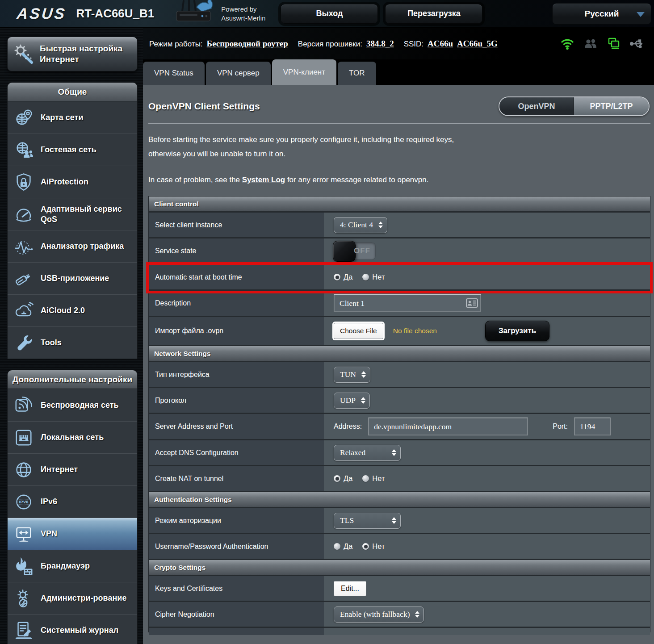 This screenshot has height=644, width=654. Describe the element at coordinates (236, 374) in the screenshot. I see `setting-label: Тип интерфейса` at that location.